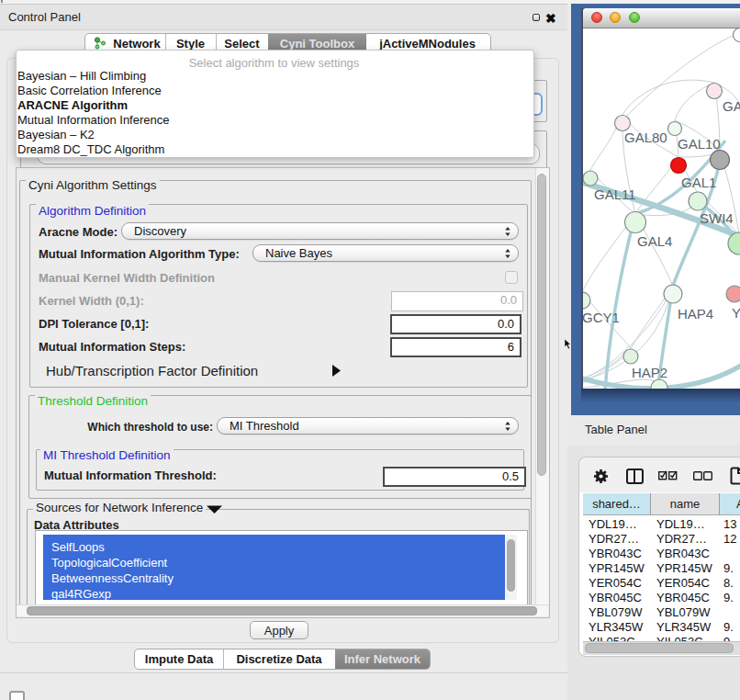 The height and width of the screenshot is (700, 740). Describe the element at coordinates (650, 373) in the screenshot. I see `svg-text: HAP2` at that location.